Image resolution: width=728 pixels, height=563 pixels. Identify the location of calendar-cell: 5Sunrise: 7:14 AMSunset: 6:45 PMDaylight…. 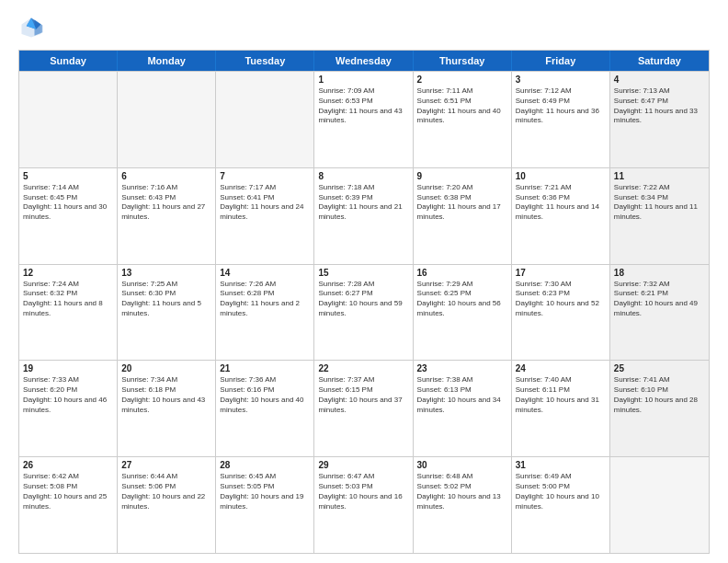
(68, 216).